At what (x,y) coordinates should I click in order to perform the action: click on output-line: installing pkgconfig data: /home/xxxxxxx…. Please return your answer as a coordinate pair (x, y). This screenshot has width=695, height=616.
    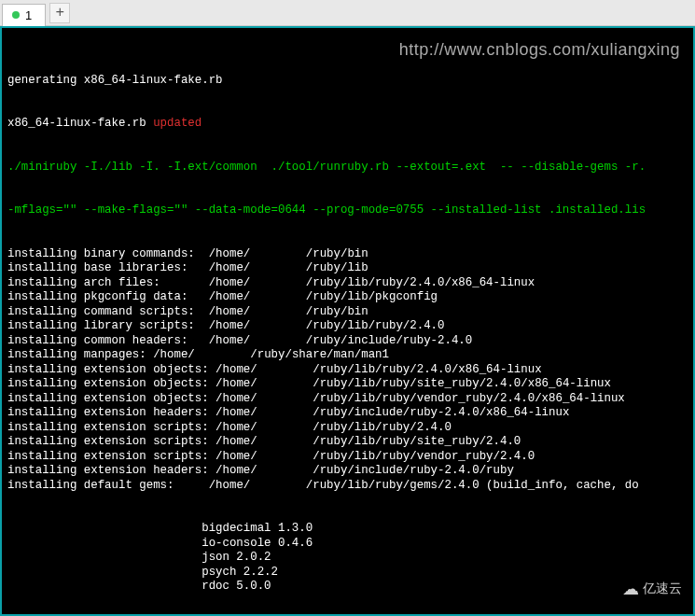
    Looking at the image, I should click on (347, 298).